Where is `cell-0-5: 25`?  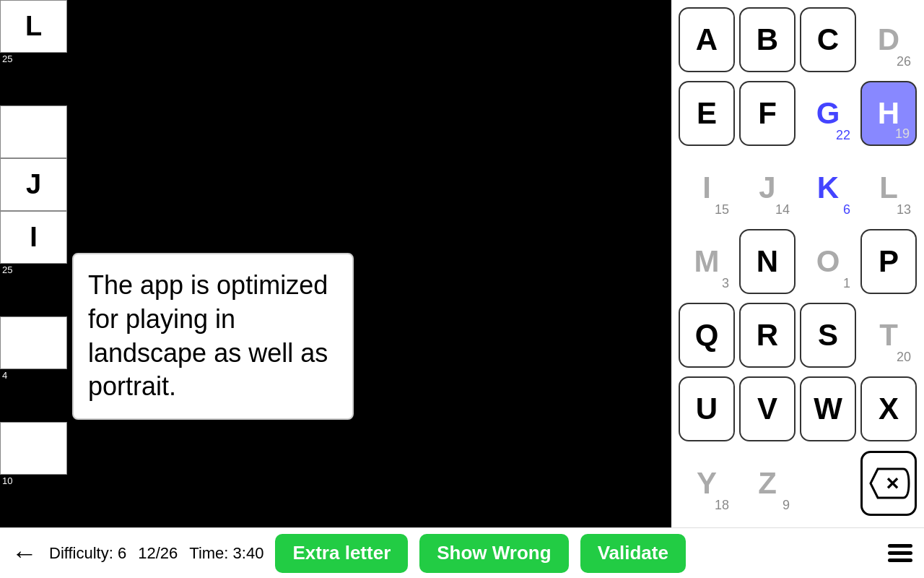 cell-0-5: 25 is located at coordinates (33, 290).